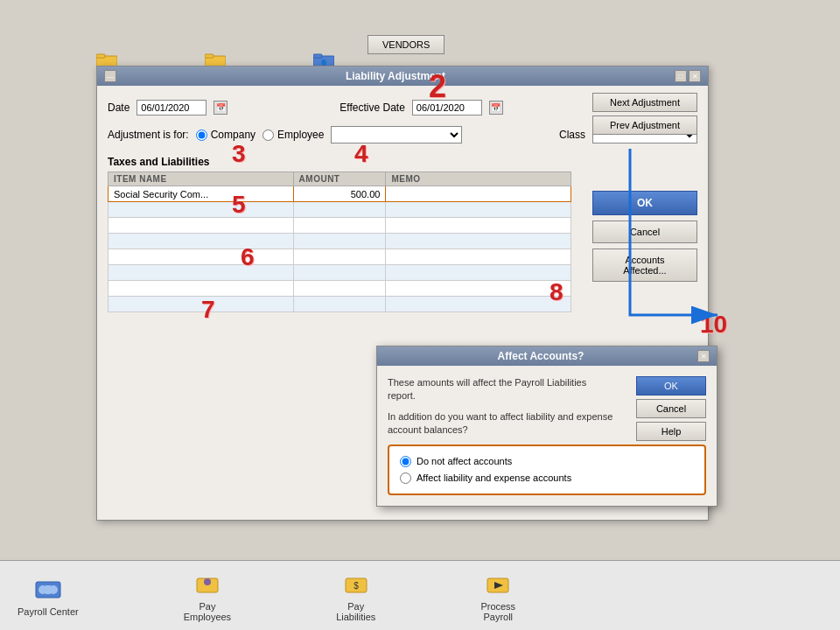 This screenshot has height=630, width=840. I want to click on affect-ok-button: OK, so click(671, 386).